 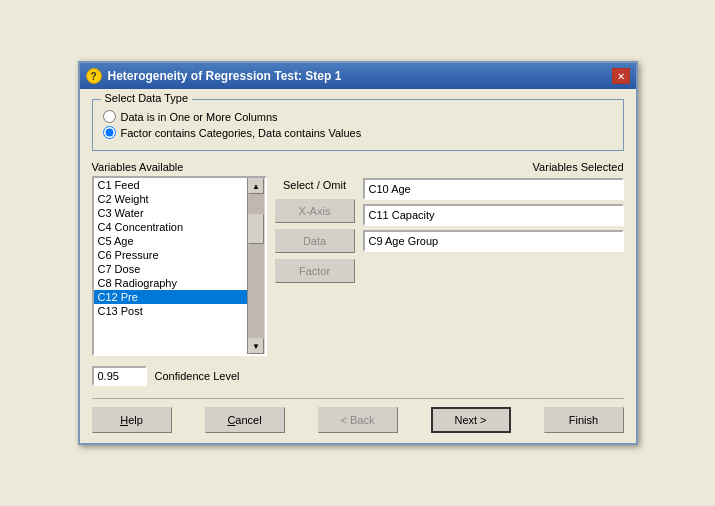 I want to click on data-type-group: Select Data Type Data is in One or More …, so click(x=358, y=125).